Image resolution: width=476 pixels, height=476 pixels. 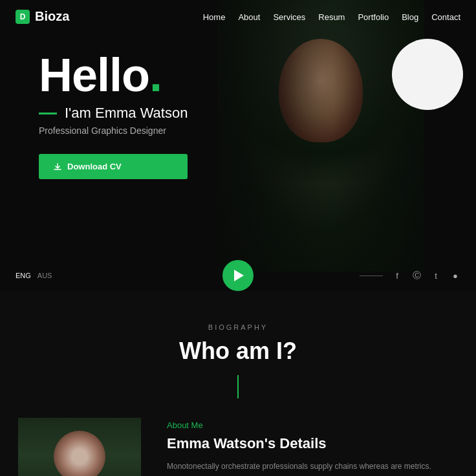 What do you see at coordinates (238, 276) in the screenshot?
I see `play-button` at bounding box center [238, 276].